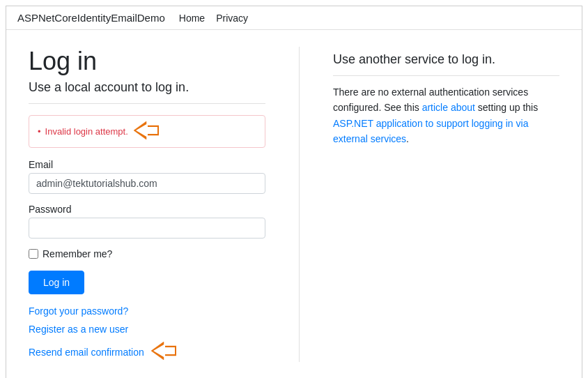 The height and width of the screenshot is (378, 588). Describe the element at coordinates (147, 228) in the screenshot. I see `password-input` at that location.